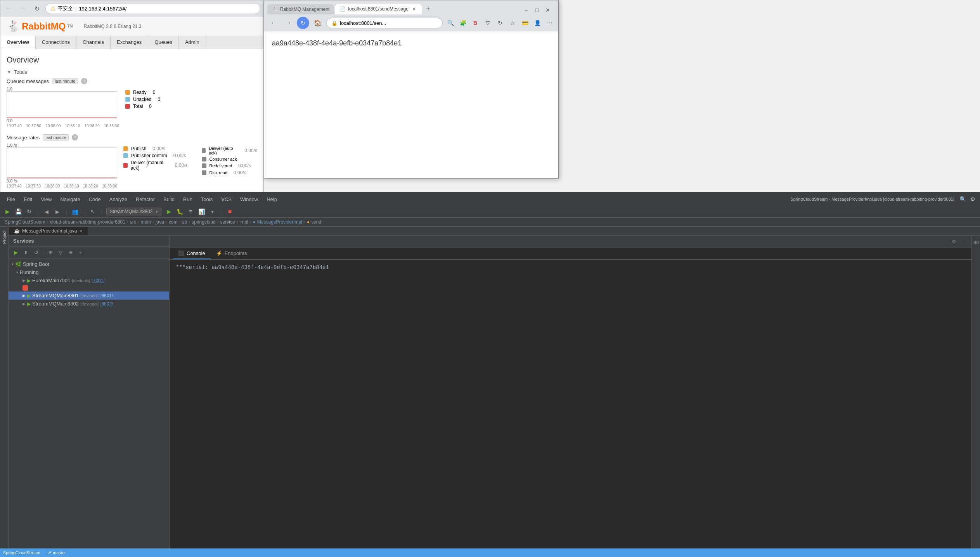 This screenshot has height=557, width=980. I want to click on bc-provider8801: cloud-stream-rabbitmq-provider8801, so click(88, 222).